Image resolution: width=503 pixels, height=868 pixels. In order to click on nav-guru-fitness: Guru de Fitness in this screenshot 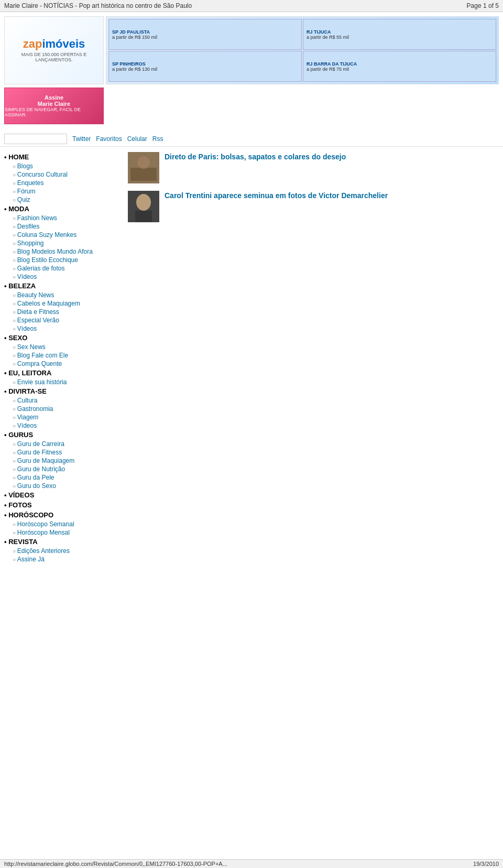, I will do `click(66, 452)`.